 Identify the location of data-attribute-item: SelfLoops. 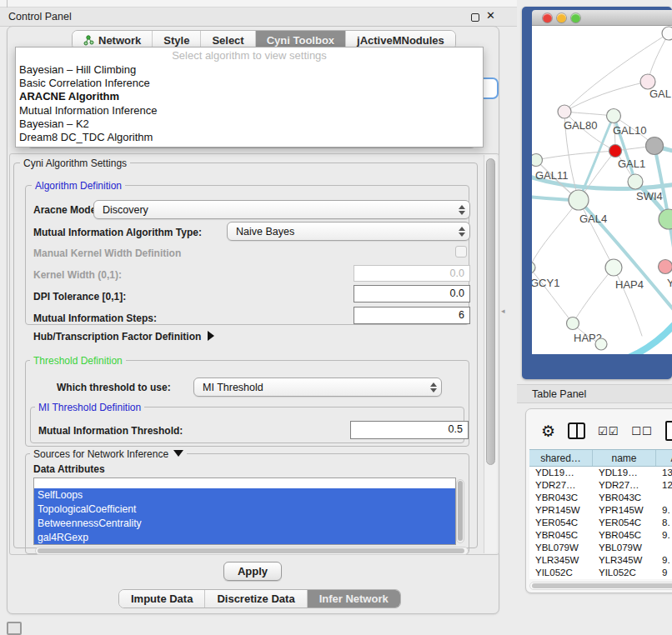
(245, 495).